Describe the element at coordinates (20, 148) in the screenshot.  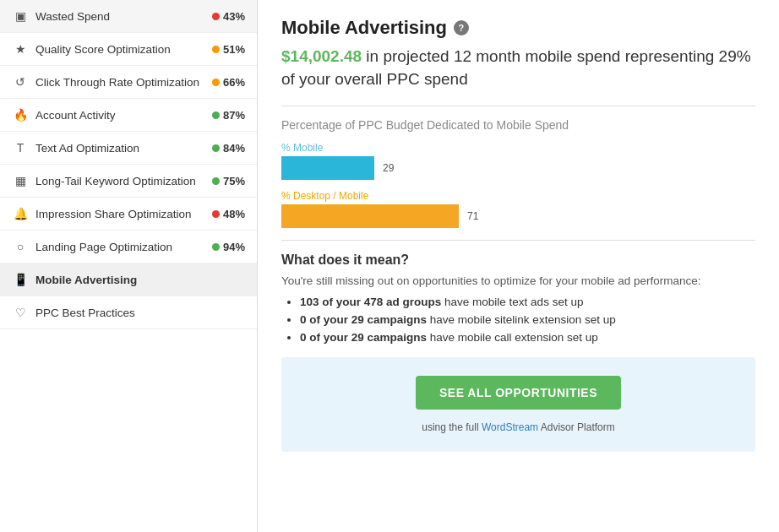
I see `text-ad-icon: T` at that location.